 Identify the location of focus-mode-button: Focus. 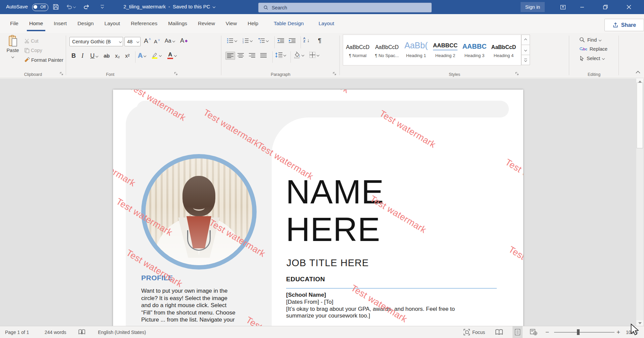
(474, 332).